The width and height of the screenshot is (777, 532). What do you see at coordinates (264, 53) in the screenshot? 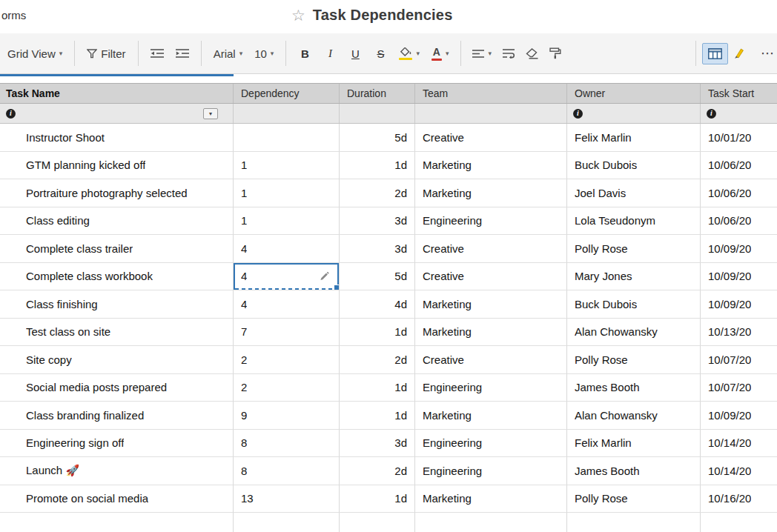
I see `font-size-selector: 10 ▾` at bounding box center [264, 53].